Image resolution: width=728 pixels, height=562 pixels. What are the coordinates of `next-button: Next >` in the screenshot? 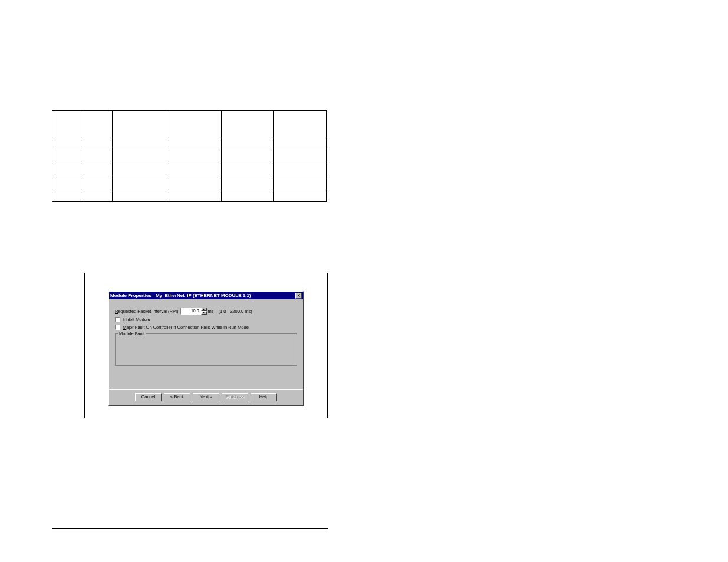 It's located at (206, 397).